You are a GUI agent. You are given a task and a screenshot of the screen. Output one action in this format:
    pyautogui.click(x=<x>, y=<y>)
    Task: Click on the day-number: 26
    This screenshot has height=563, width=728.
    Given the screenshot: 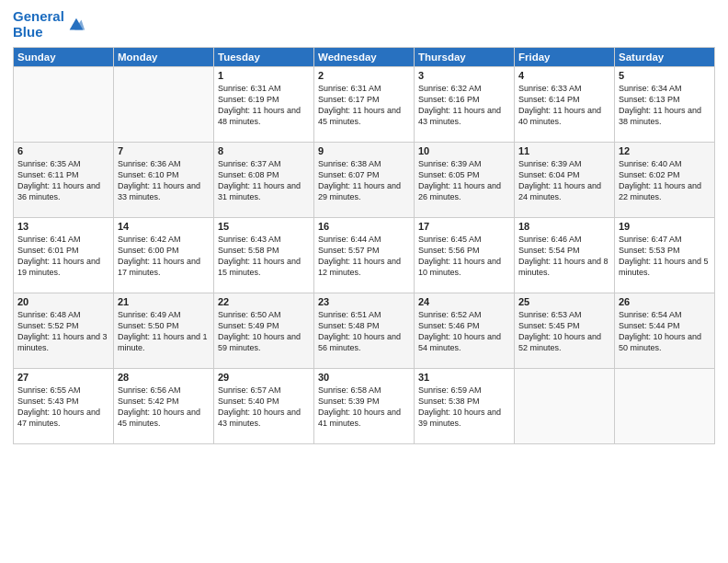 What is the action you would take?
    pyautogui.click(x=665, y=302)
    